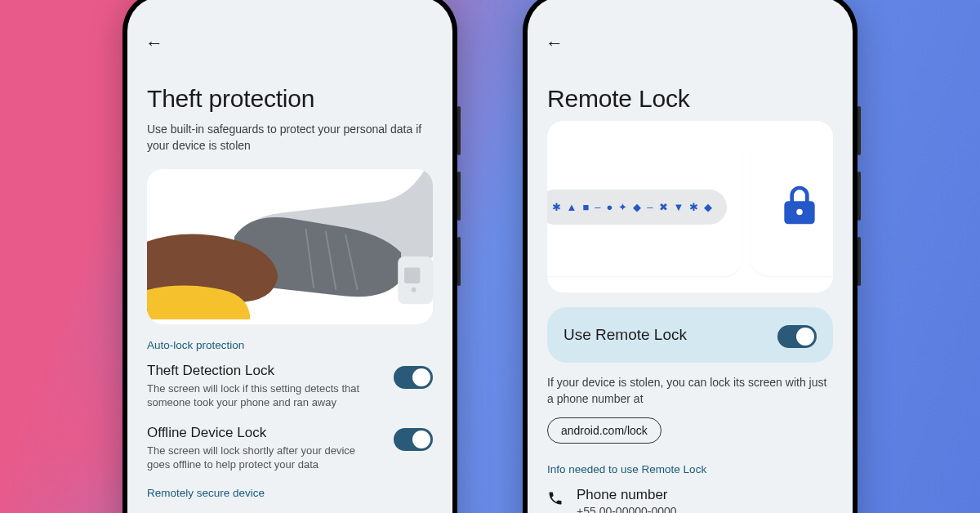 This screenshot has height=513, width=980. What do you see at coordinates (690, 390) in the screenshot?
I see `description-text: If your device is stolen, you can lock i…` at bounding box center [690, 390].